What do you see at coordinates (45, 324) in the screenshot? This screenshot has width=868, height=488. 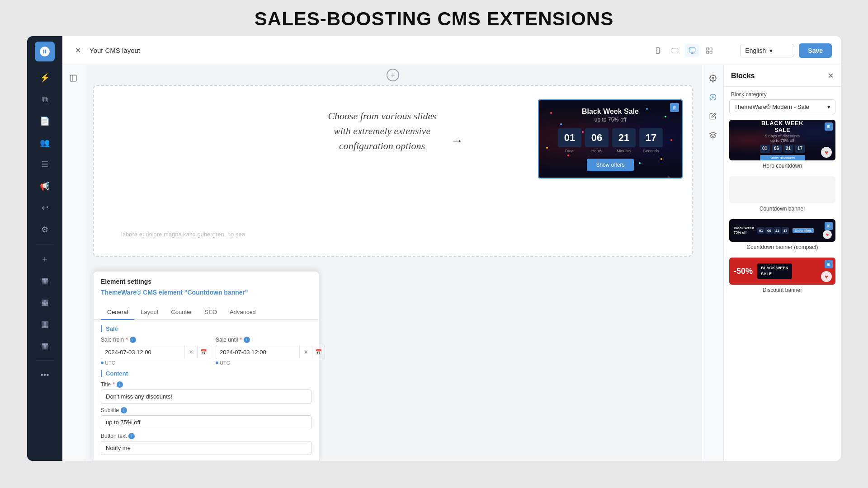 I see `sidebar-item-grid3: ▦` at bounding box center [45, 324].